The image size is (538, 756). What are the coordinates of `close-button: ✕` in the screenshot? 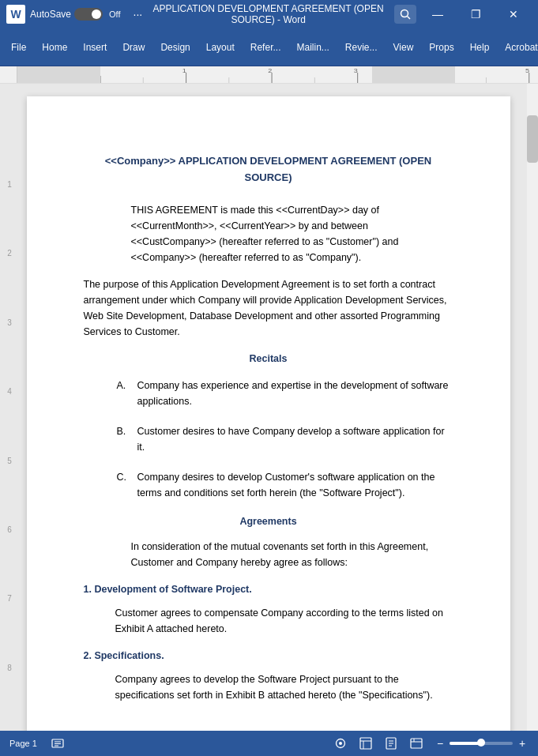 It's located at (514, 14).